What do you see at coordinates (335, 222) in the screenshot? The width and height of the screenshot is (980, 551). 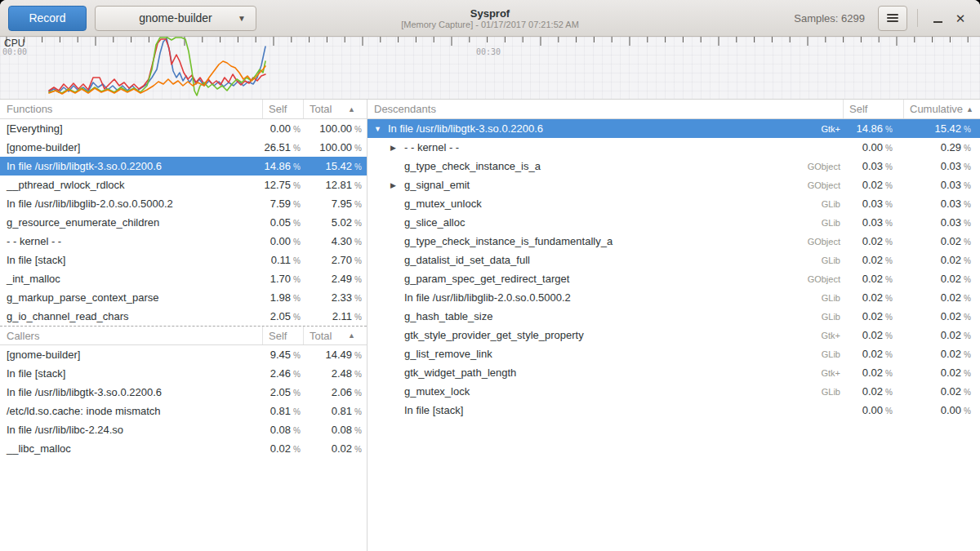 I see `total-percent: 5.02%` at bounding box center [335, 222].